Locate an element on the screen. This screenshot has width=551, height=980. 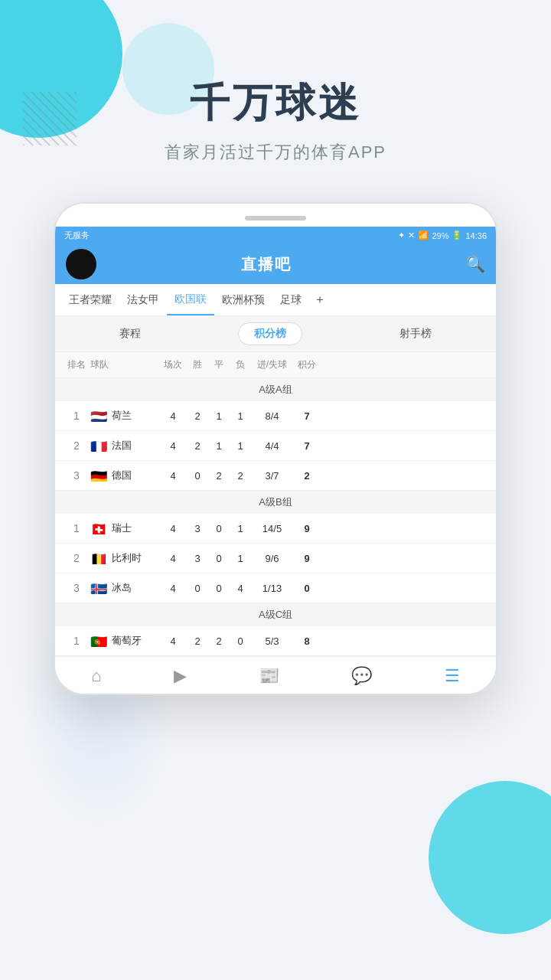
team-name: 比利时 is located at coordinates (127, 558).